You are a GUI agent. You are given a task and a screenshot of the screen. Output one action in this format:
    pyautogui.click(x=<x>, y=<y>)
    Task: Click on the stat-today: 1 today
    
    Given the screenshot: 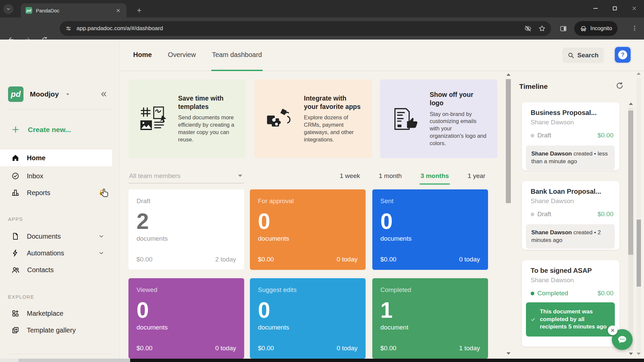 What is the action you would take?
    pyautogui.click(x=470, y=348)
    